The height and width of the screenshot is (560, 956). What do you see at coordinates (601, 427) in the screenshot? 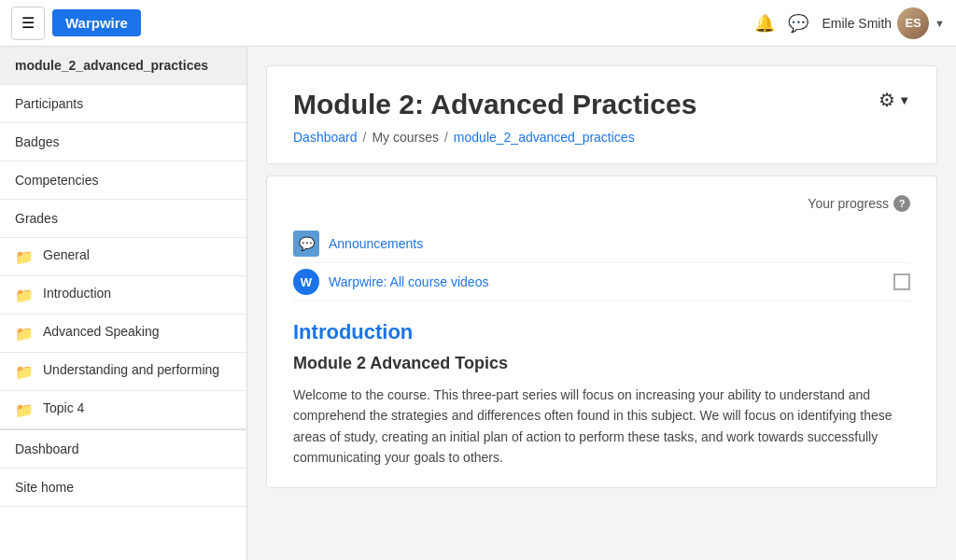
I see `topic-body: Welcome to the course. This three-part s…` at bounding box center [601, 427].